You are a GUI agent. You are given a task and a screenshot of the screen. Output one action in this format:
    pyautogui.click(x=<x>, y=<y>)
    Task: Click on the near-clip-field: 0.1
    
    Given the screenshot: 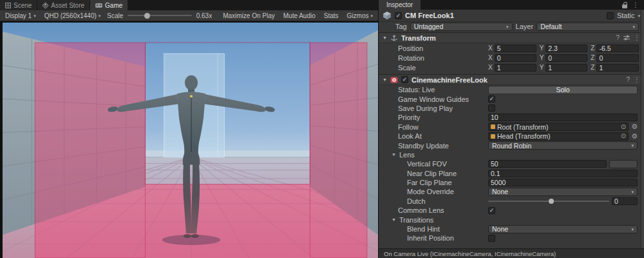 What is the action you would take?
    pyautogui.click(x=563, y=174)
    